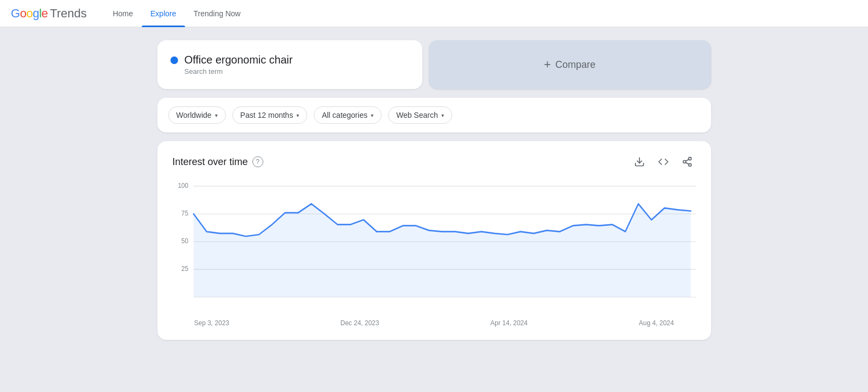  I want to click on google-trends-logo: Google Trends, so click(49, 14).